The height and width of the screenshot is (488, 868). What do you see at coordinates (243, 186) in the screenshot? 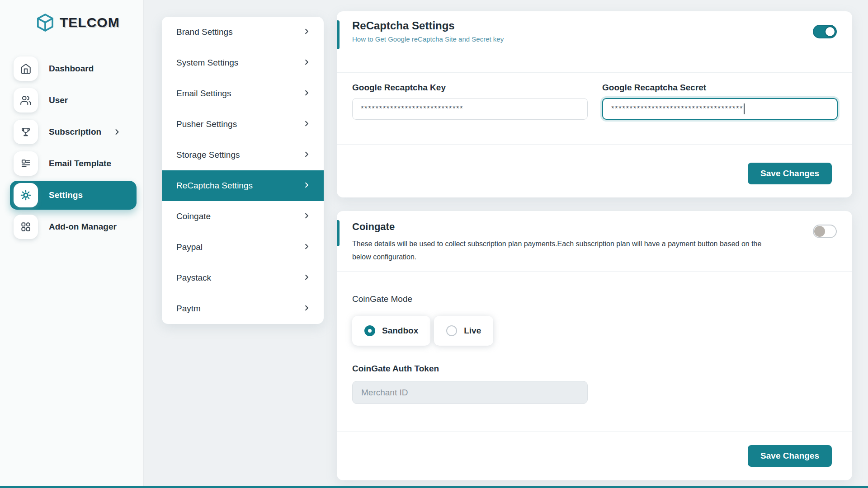
I see `submenu-item-recaptcha-settings: ReCaptcha Settings` at bounding box center [243, 186].